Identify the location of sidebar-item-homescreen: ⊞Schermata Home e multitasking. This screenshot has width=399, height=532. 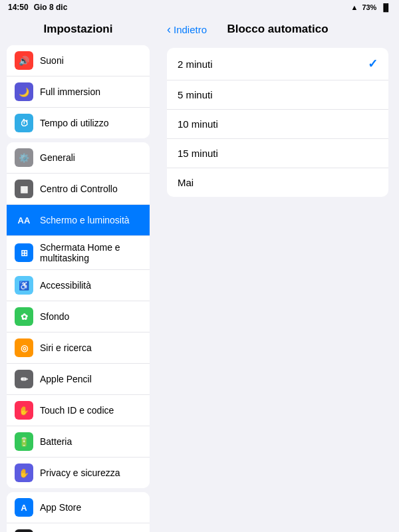
(78, 253).